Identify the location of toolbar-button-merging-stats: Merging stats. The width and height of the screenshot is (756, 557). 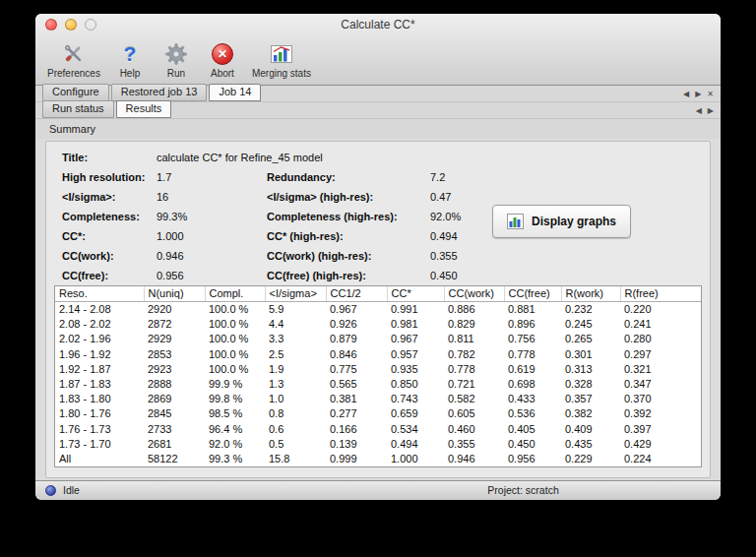
(282, 59).